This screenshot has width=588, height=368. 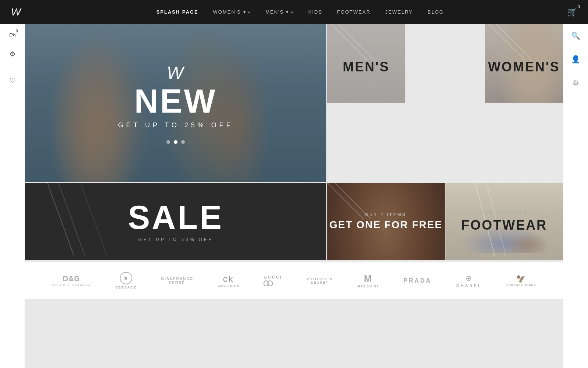 What do you see at coordinates (504, 222) in the screenshot?
I see `footwear-panel: NEW ARRIVALS FOOTWEAR` at bounding box center [504, 222].